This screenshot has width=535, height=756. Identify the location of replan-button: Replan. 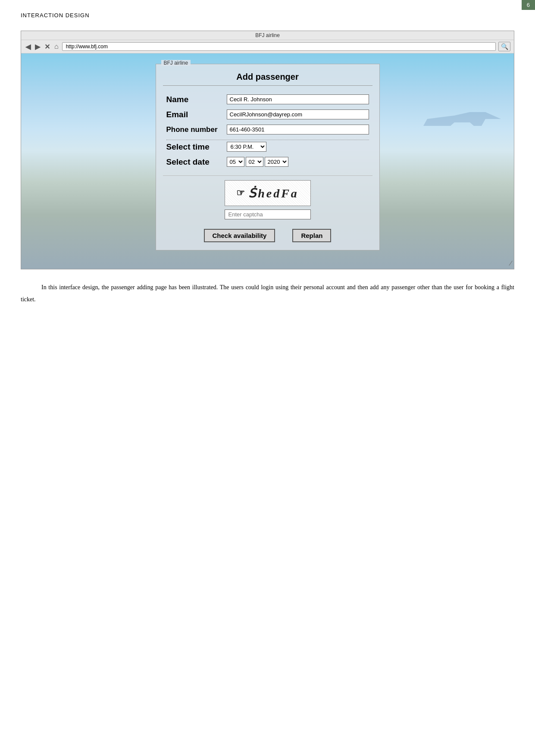
(312, 235).